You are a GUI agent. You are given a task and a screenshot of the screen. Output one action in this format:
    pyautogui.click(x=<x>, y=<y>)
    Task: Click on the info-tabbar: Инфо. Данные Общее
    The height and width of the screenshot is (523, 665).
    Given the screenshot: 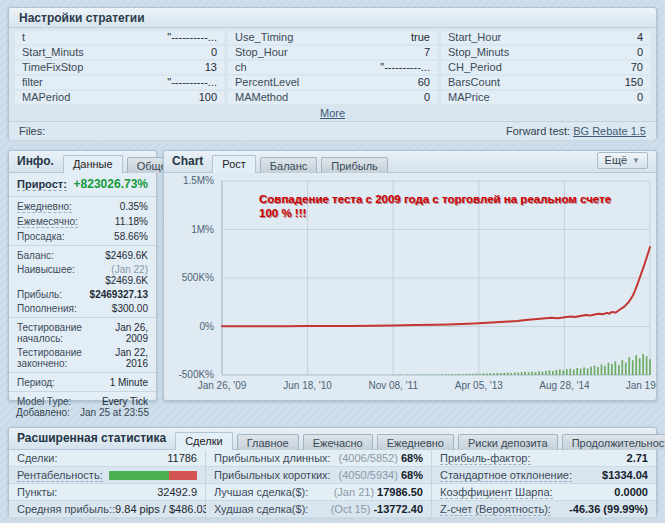 What is the action you would take?
    pyautogui.click(x=82, y=162)
    